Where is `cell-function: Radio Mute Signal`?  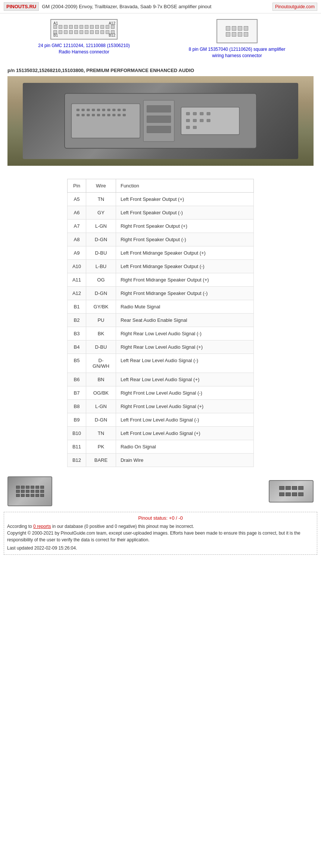 cell-function: Radio Mute Signal is located at coordinates (184, 307).